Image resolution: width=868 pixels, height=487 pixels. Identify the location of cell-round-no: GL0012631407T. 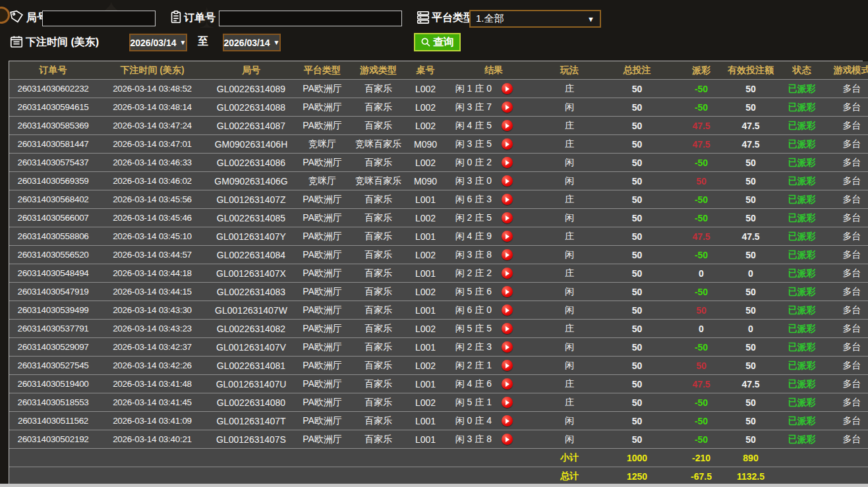
(251, 421).